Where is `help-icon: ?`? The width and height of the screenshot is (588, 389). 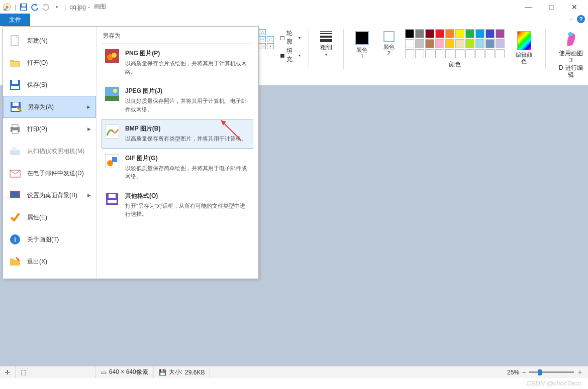
help-icon: ? is located at coordinates (581, 19).